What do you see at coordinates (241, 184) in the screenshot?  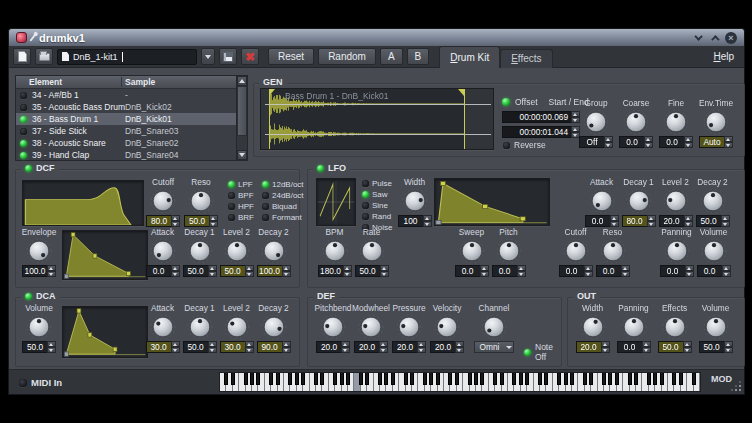 I see `filter-type-lpf: LPF` at bounding box center [241, 184].